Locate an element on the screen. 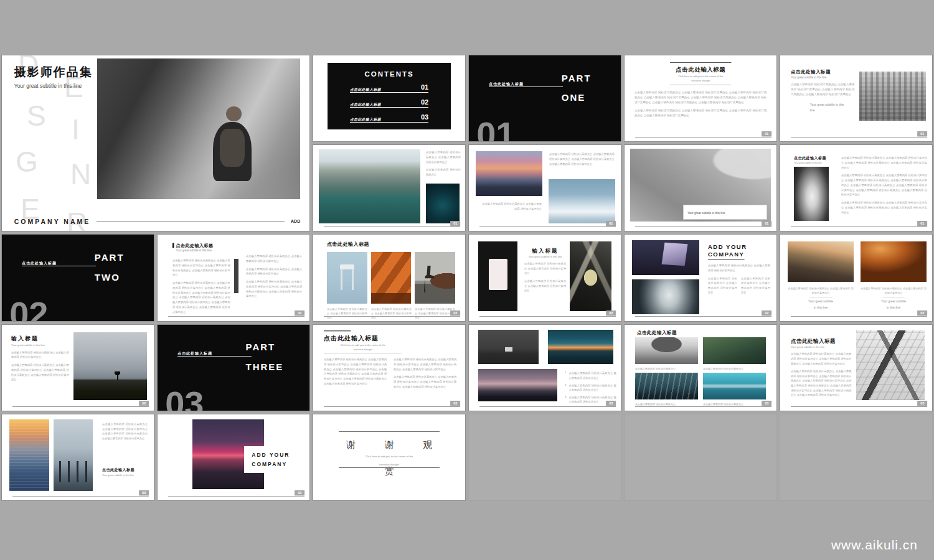  chair-silhouette is located at coordinates (430, 279).